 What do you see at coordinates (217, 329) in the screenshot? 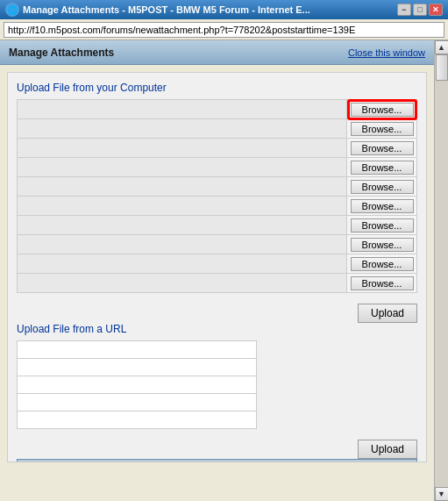
I see `upload-url-title: Upload File from a URL` at bounding box center [217, 329].